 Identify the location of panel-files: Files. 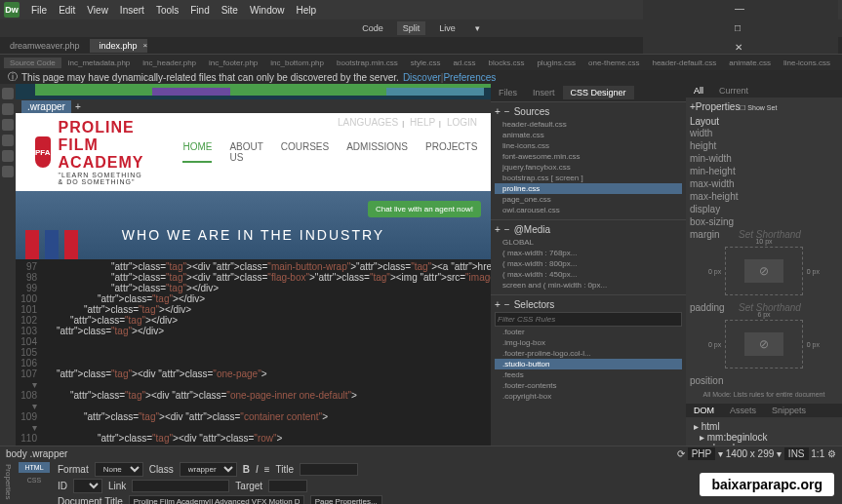
(507, 93).